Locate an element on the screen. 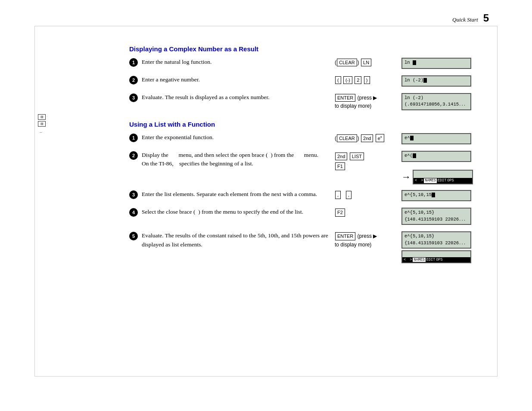 This screenshot has height=411, width=532. menu-bar-1: < > NAMES EDIT OPS is located at coordinates (443, 181).